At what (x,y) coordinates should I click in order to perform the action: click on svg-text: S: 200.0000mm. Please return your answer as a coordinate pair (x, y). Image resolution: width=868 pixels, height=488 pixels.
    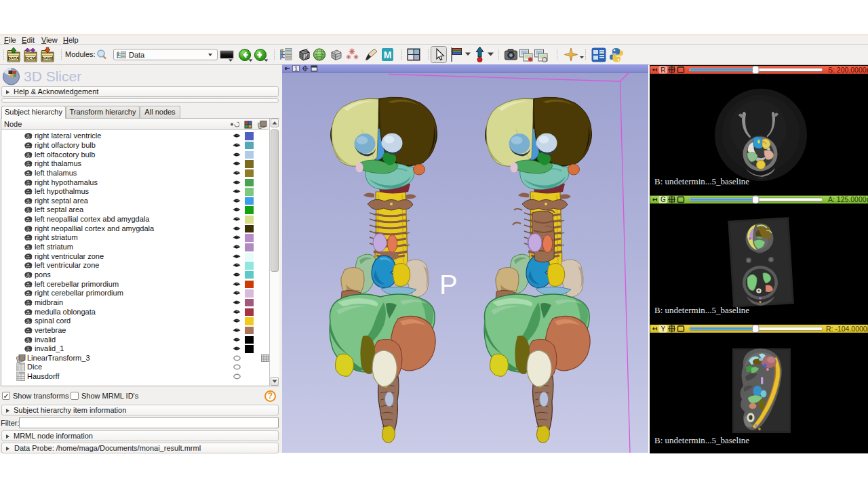
    Looking at the image, I should click on (848, 70).